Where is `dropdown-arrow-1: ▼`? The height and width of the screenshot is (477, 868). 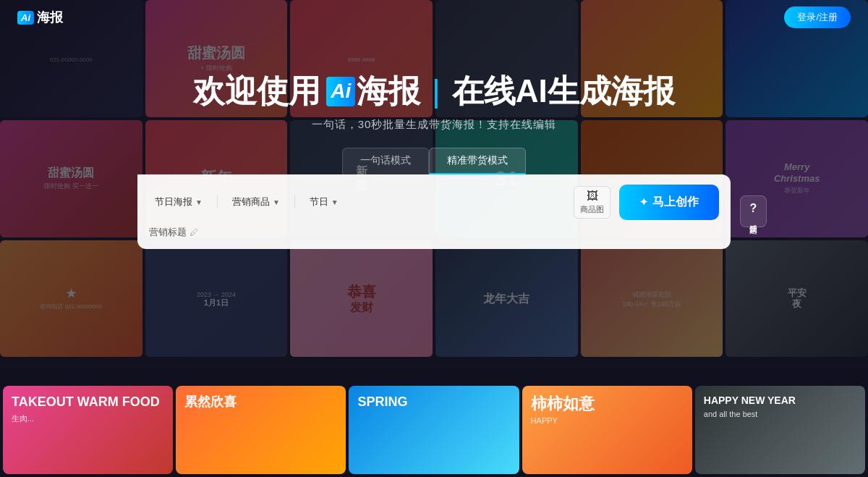 dropdown-arrow-1: ▼ is located at coordinates (199, 203).